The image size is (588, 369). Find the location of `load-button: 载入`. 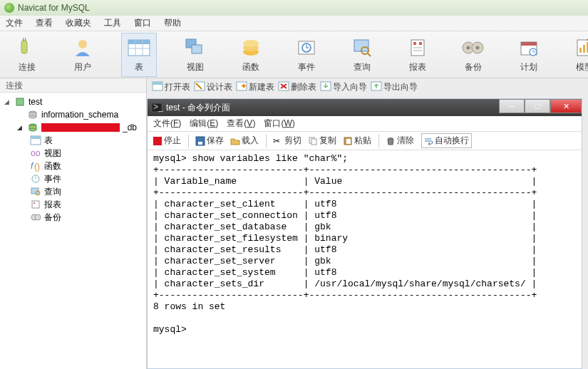

load-button: 载入 is located at coordinates (245, 141).